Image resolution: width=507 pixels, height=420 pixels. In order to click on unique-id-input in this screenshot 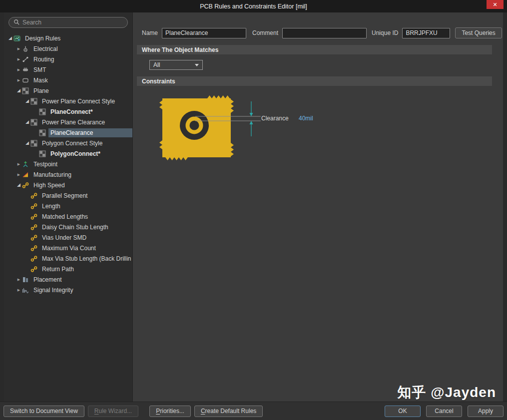, I will do `click(426, 33)`.